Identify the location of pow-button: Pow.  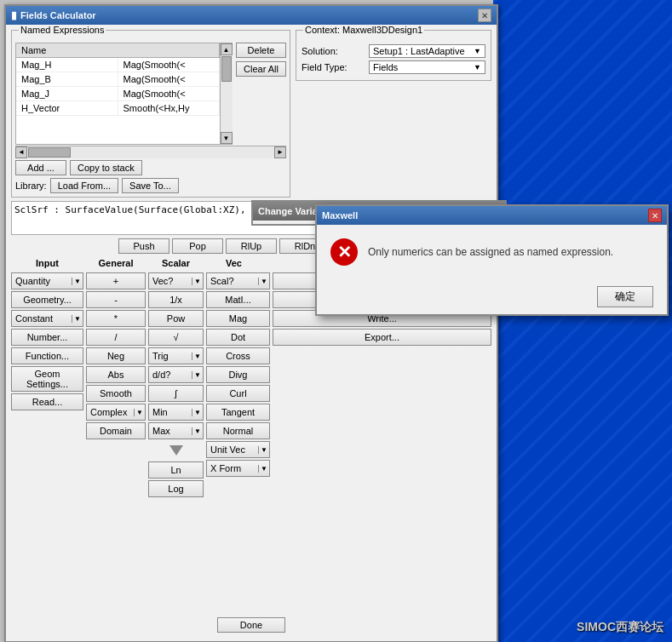
(175, 318).